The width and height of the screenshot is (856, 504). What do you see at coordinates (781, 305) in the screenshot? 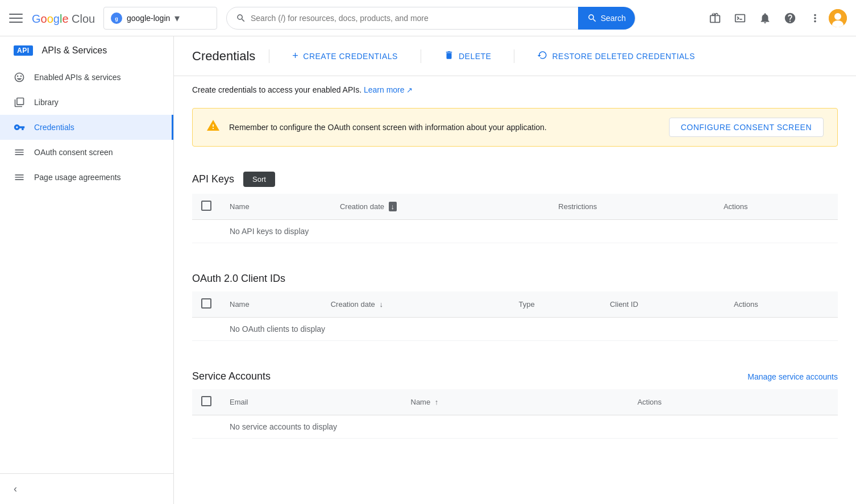
I see `oauth-col-actions: Actions` at bounding box center [781, 305].